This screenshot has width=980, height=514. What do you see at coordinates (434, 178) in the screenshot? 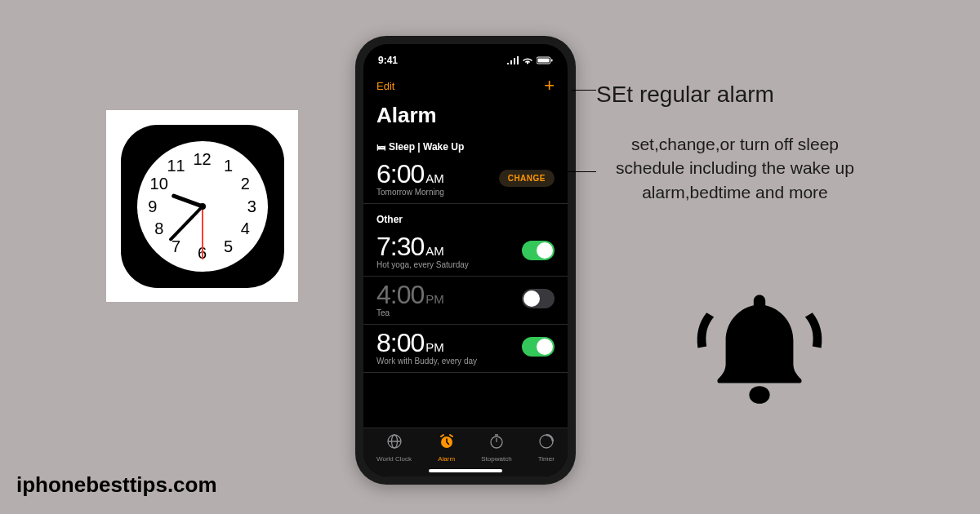
I see `sleep-alarm-ampm: AM` at bounding box center [434, 178].